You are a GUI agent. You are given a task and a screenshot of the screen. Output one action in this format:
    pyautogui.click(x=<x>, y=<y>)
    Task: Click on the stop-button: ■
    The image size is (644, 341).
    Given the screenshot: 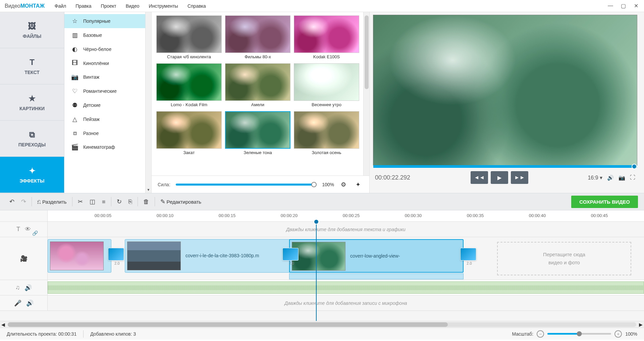 What is the action you would take?
    pyautogui.click(x=104, y=202)
    